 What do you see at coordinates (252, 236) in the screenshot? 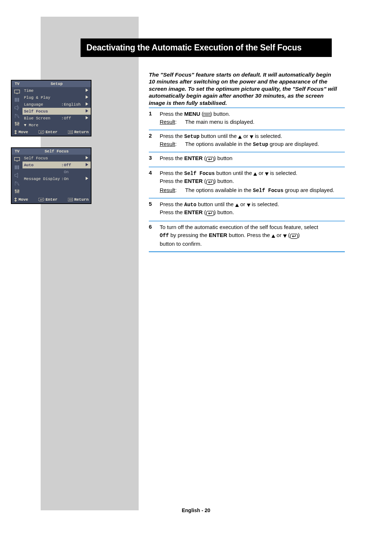
I see `step-body: To turn off the automatic execution of t…` at bounding box center [252, 236].